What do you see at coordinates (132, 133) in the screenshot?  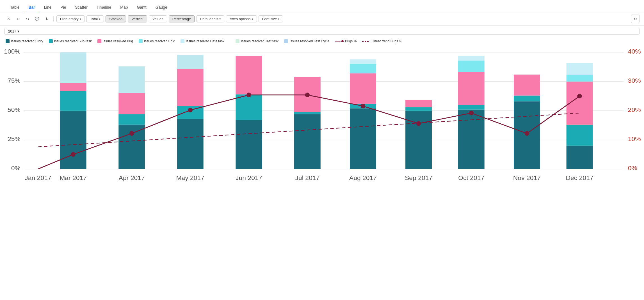 I see `dot-apr` at bounding box center [132, 133].